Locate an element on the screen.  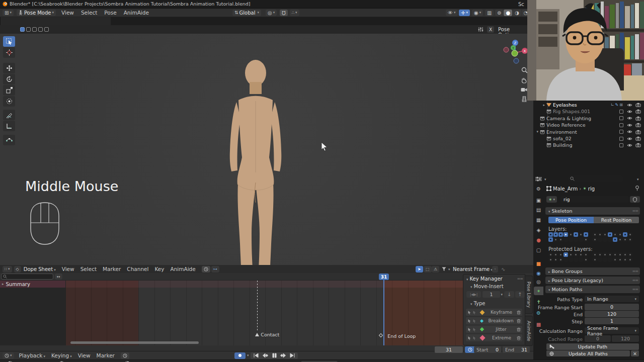
bone-groups-panel-header: ▸Bone Groups≡≡ is located at coordinates (593, 272).